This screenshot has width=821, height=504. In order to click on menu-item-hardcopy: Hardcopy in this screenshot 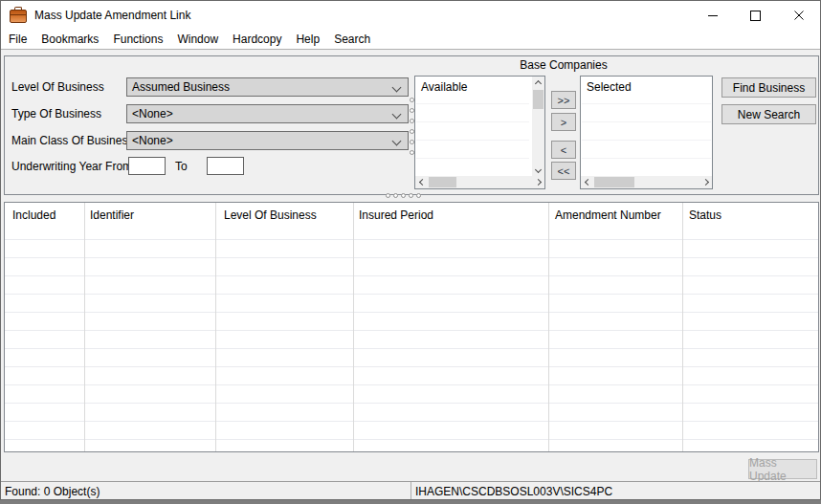, I will do `click(256, 39)`.